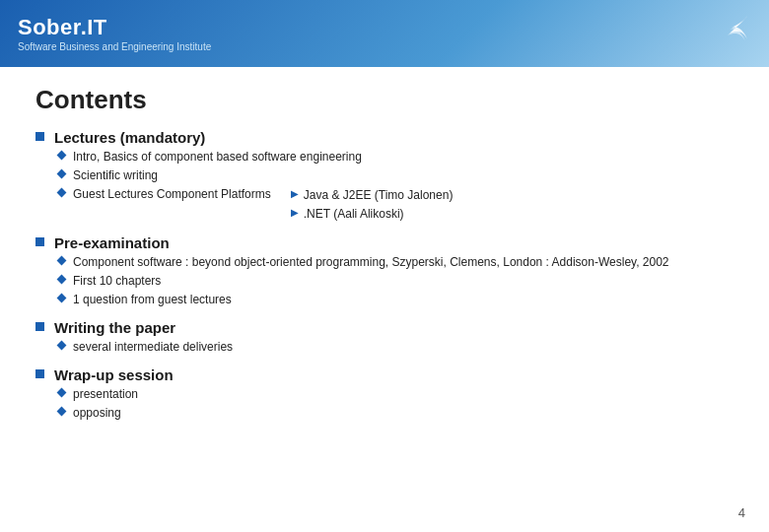  Describe the element at coordinates (152, 299) in the screenshot. I see `sub-item-text: 1 question from guest lectures` at that location.